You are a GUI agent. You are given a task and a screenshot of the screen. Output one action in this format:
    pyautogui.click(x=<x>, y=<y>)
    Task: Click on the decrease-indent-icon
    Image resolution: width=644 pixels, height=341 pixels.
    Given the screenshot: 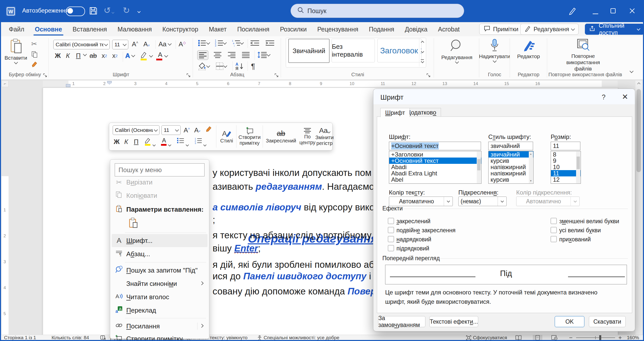 What is the action you would take?
    pyautogui.click(x=255, y=43)
    